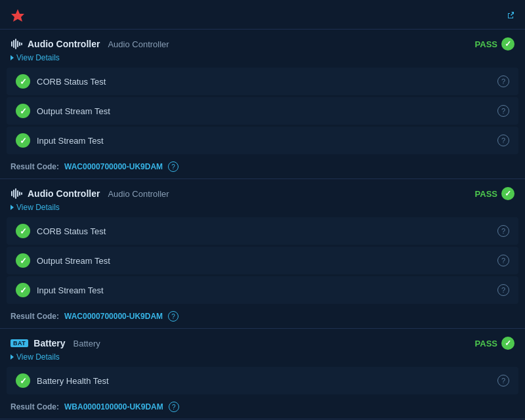 The width and height of the screenshot is (525, 420). I want to click on component-header-audio1: Audio ControllerAudio ControllerPASS✓, so click(262, 40).